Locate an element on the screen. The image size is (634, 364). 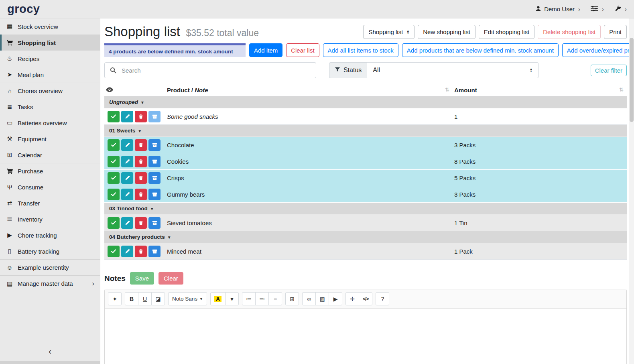
sidebar-item-meal-plan: ➤Meal plan is located at coordinates (50, 75).